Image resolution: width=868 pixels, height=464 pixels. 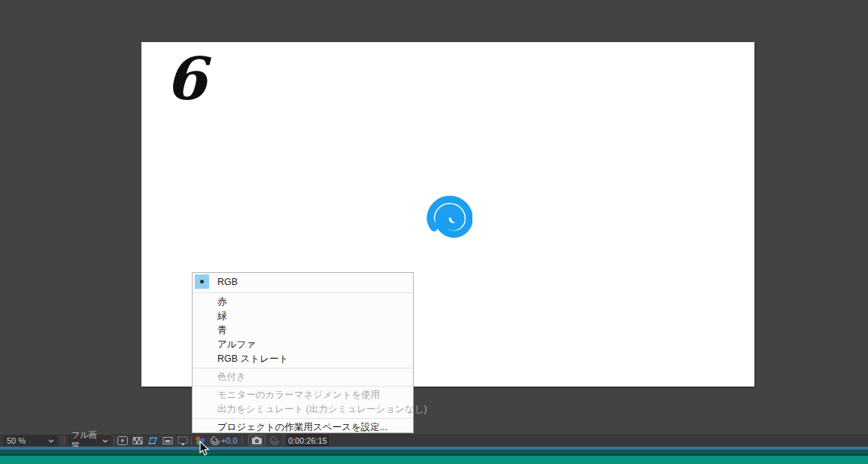 I want to click on menu-item-alpha: アルファ, so click(x=302, y=344).